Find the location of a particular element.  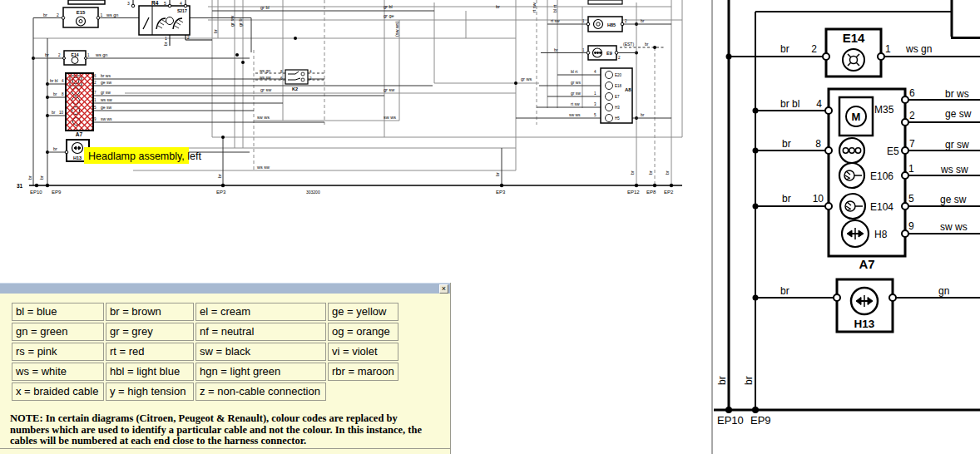

close-icon: × is located at coordinates (444, 289).